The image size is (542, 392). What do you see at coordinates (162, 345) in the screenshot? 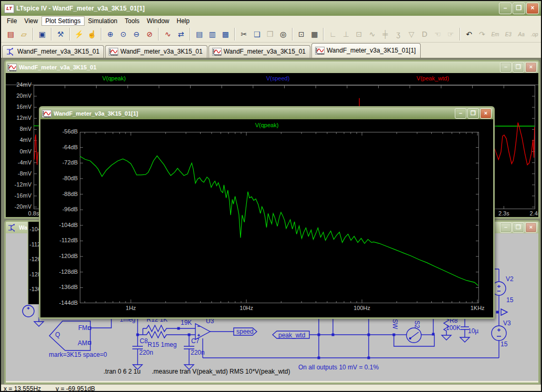
I see `schematic-label: R15 1meg` at bounding box center [162, 345].